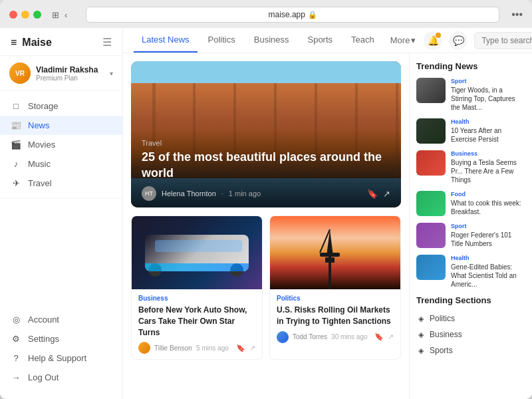  I want to click on account-icon: ◎, so click(16, 319).